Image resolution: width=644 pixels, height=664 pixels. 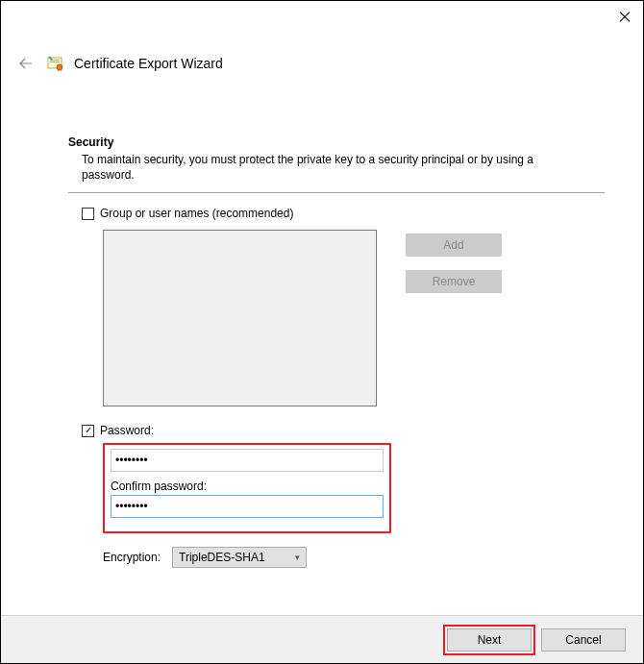 I want to click on back-arrow-icon, so click(x=26, y=63).